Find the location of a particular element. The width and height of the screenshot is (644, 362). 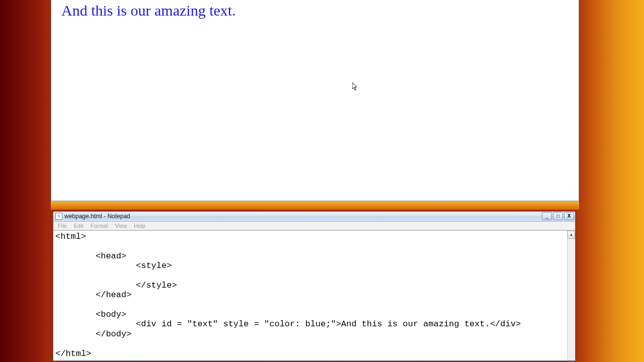

close-button: X is located at coordinates (569, 216).